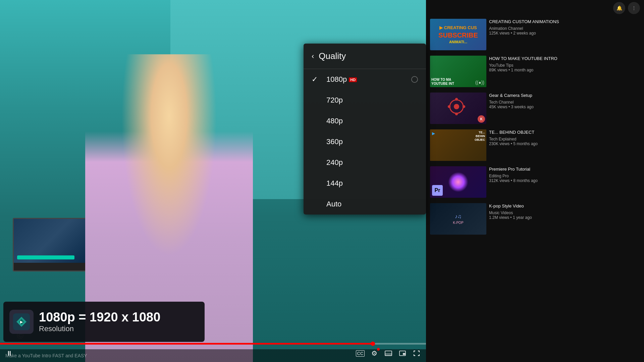  What do you see at coordinates (360, 353) in the screenshot?
I see `cc-button: CC` at bounding box center [360, 353].